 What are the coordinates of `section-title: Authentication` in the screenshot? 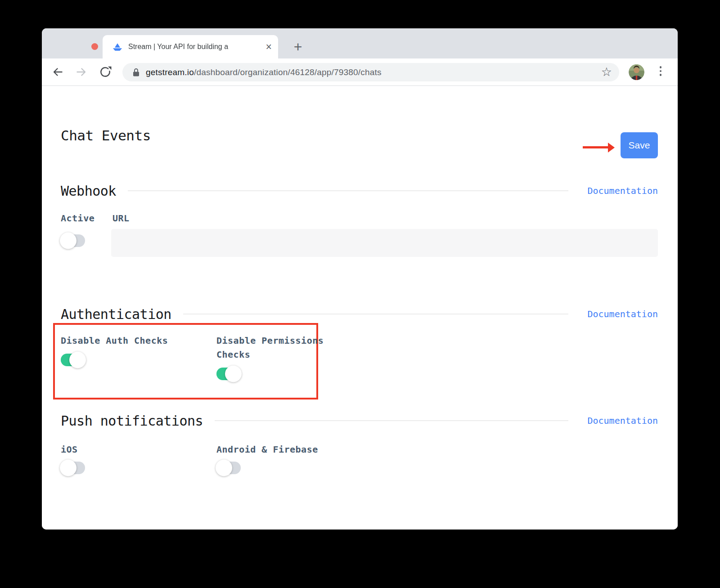 It's located at (116, 314).